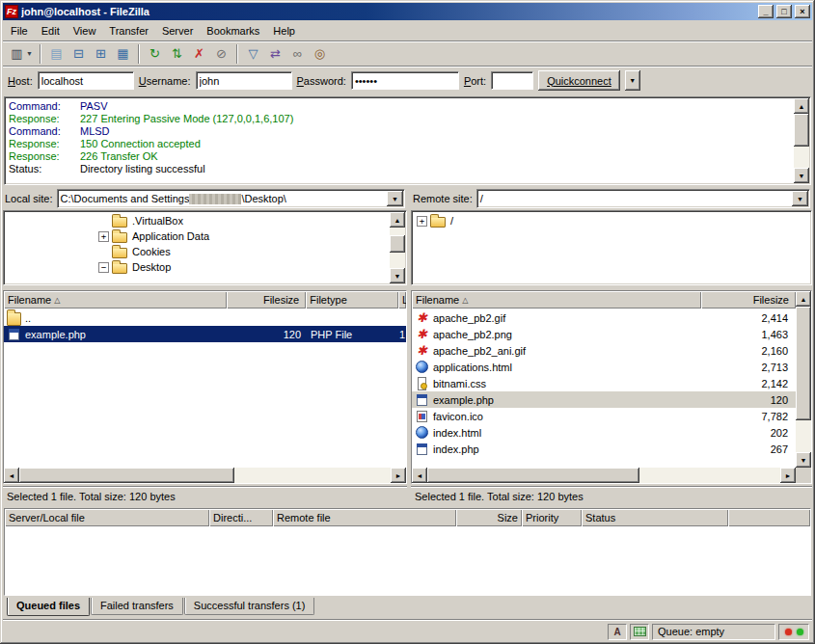 The width and height of the screenshot is (815, 644). What do you see at coordinates (177, 31) in the screenshot?
I see `menu-item: Server` at bounding box center [177, 31].